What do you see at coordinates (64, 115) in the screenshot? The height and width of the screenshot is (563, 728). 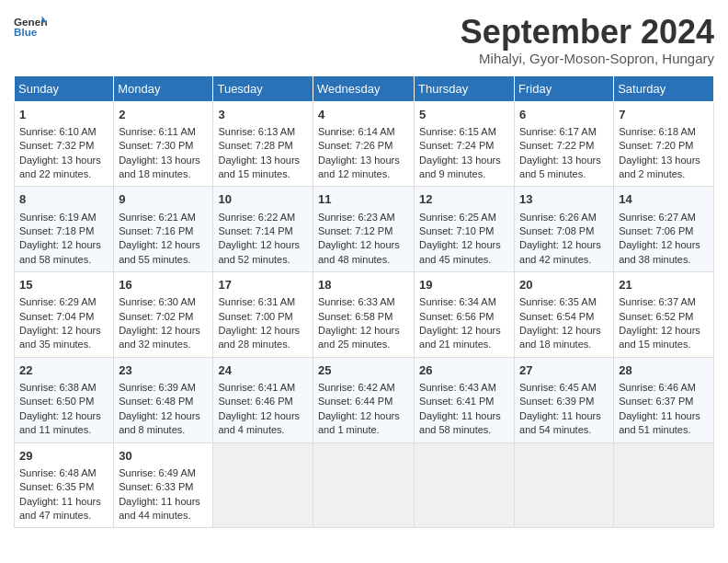 I see `day-number: 1` at bounding box center [64, 115].